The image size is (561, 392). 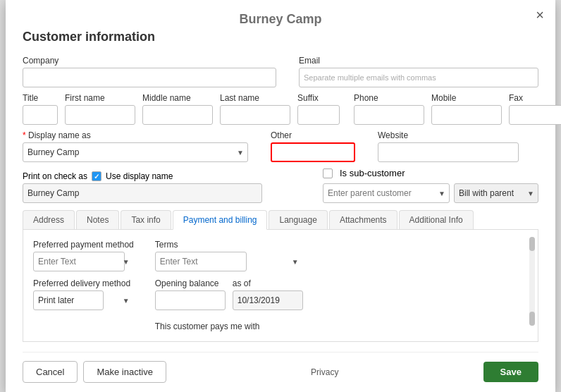 What do you see at coordinates (135, 147) in the screenshot?
I see `display-name-field-group: * Display name as ▼` at bounding box center [135, 147].